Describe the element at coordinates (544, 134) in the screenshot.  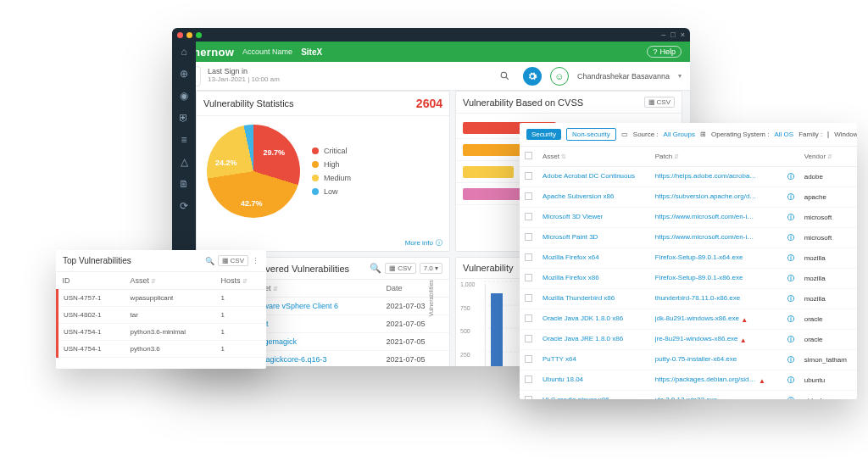
I see `tab-security: Security` at that location.